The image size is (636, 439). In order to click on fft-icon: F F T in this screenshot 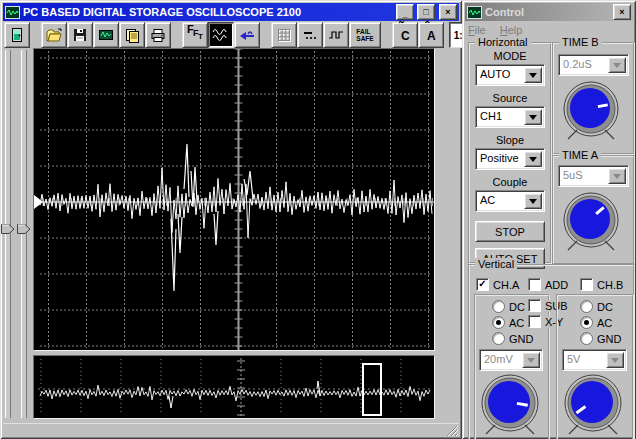, I will do `click(195, 35)`.